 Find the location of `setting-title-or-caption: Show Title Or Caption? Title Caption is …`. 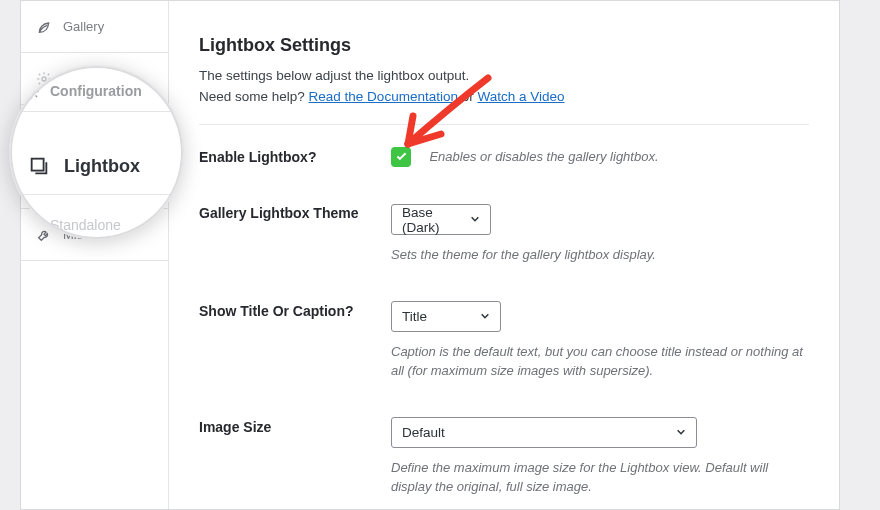

setting-title-or-caption: Show Title Or Caption? Title Caption is … is located at coordinates (504, 341).